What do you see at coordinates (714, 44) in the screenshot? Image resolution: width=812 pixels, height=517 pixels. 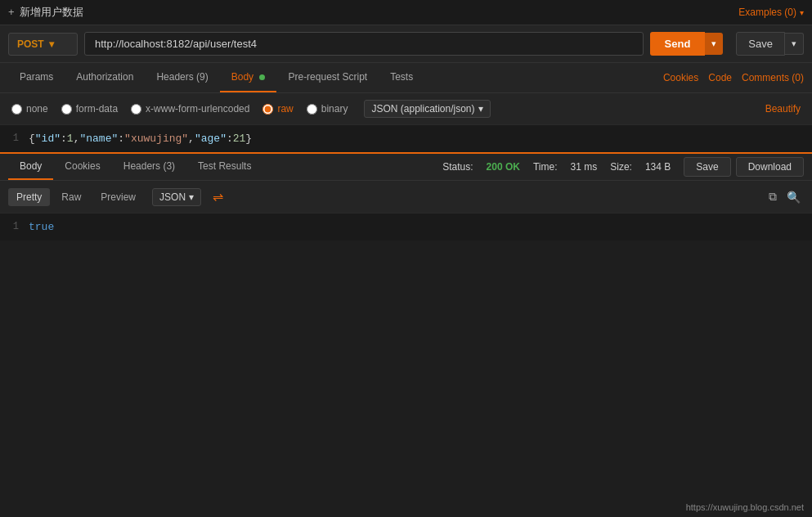 I see `send-dropdown-button: ▾` at bounding box center [714, 44].